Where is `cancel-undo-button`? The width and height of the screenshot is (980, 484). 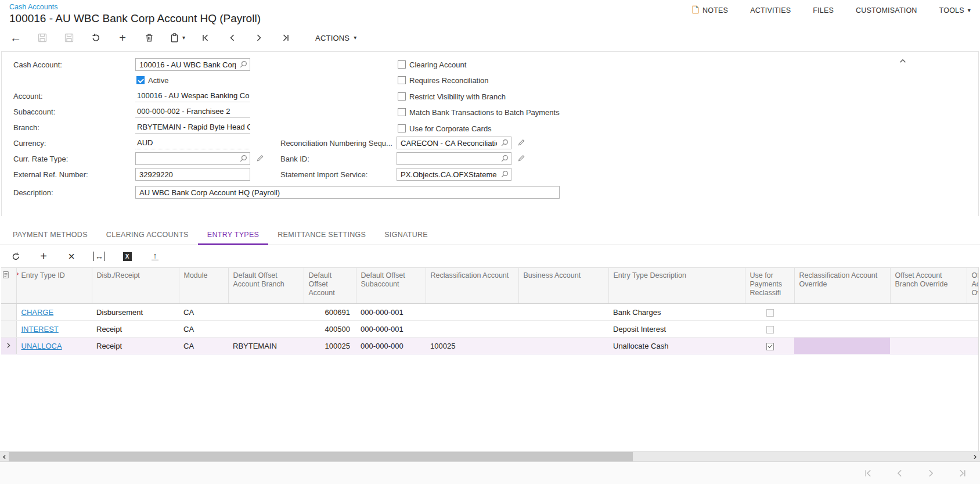 cancel-undo-button is located at coordinates (96, 38).